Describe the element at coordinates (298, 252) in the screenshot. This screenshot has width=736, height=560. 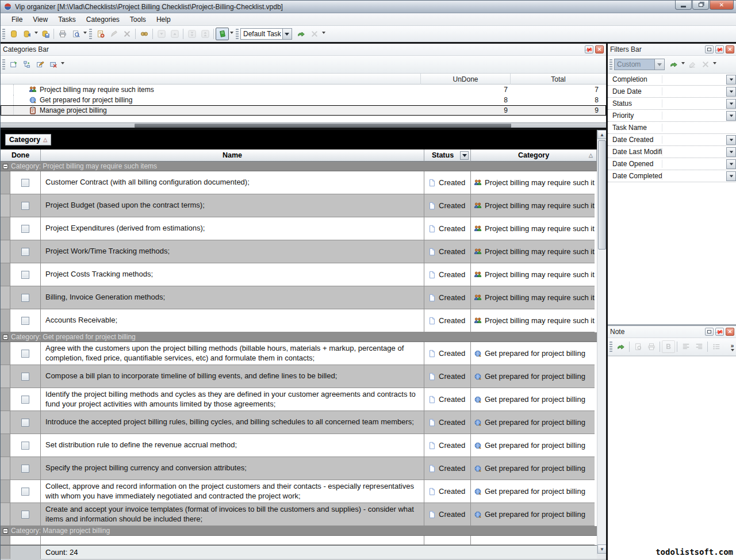
I see `task-row: Project Work/Time Tracking methods;Creat…` at that location.